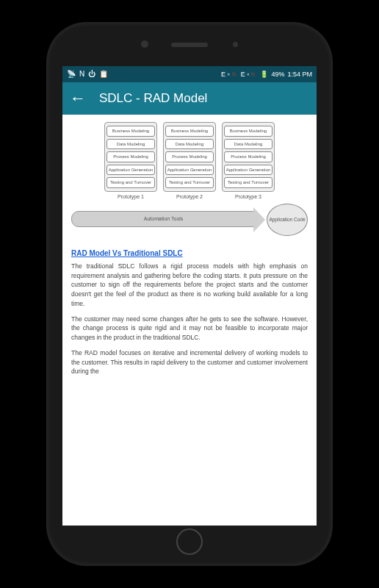  Describe the element at coordinates (131, 197) in the screenshot. I see `prototype-label: Prototype 1` at that location.